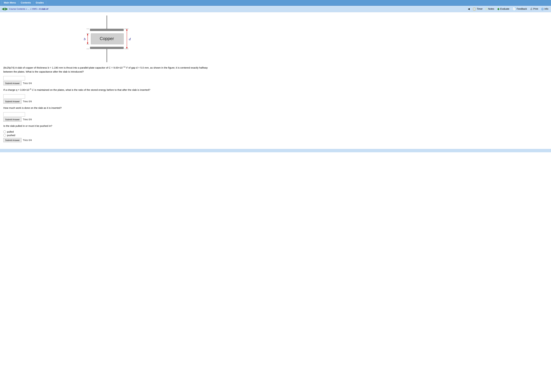  I want to click on notes-button: □ Notes, so click(490, 9).